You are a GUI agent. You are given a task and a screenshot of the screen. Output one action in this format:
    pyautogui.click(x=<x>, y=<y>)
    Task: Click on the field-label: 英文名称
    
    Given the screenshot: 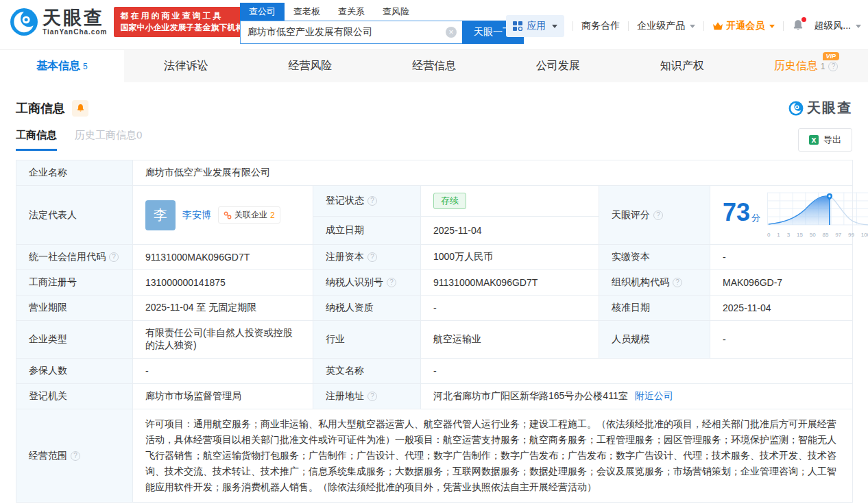 What is the action you would take?
    pyautogui.click(x=367, y=372)
    